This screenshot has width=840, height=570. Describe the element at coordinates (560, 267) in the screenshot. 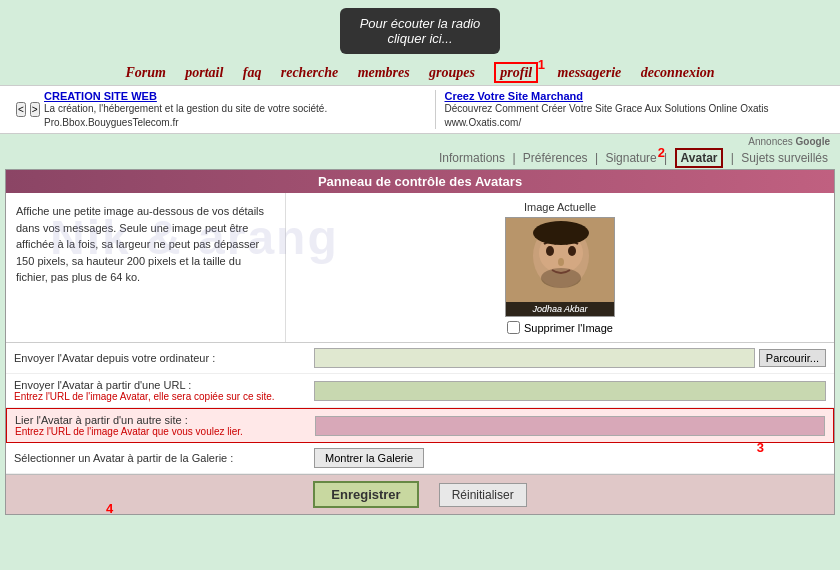

I see `avatar-face: Jodhaa Akbar` at that location.